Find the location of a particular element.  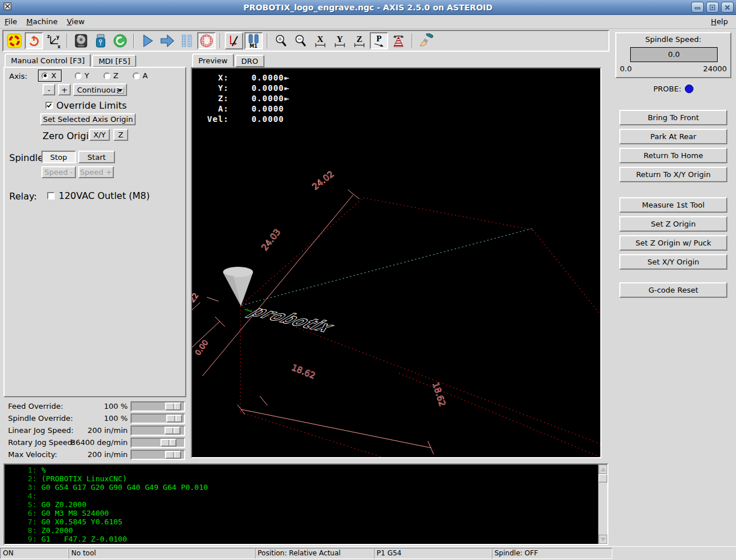

gcode-listing: 1:% 2:(PROBOTIX LinuxCNC) 3:G0 G54 G17 G… is located at coordinates (306, 504).